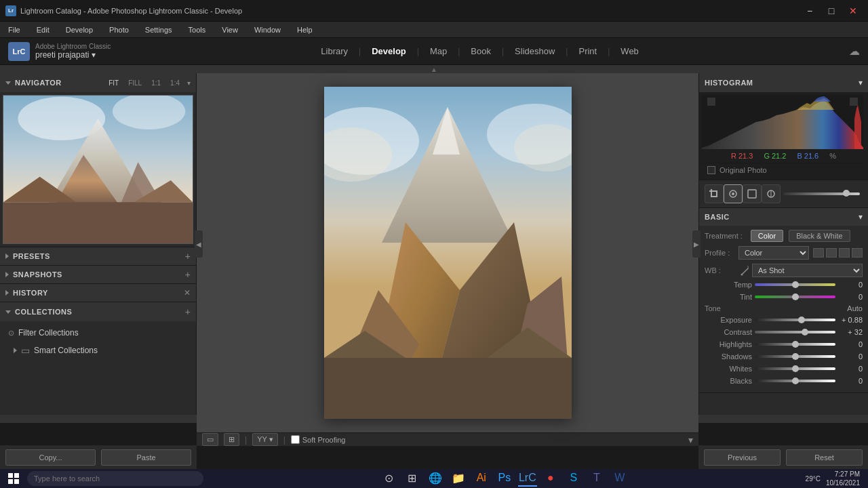 Image resolution: width=868 pixels, height=488 pixels. Describe the element at coordinates (389, 52) in the screenshot. I see `module-develop: Develop` at that location.